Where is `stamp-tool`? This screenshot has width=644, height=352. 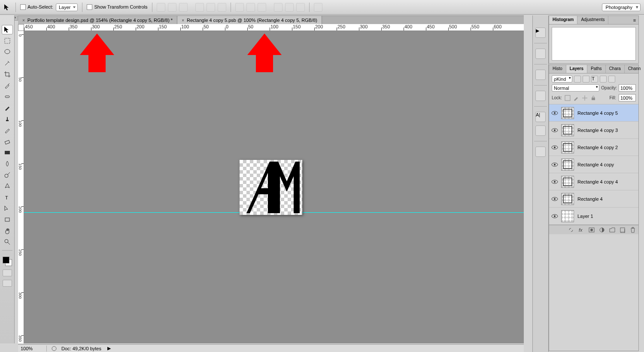 stamp-tool is located at coordinates (7, 119).